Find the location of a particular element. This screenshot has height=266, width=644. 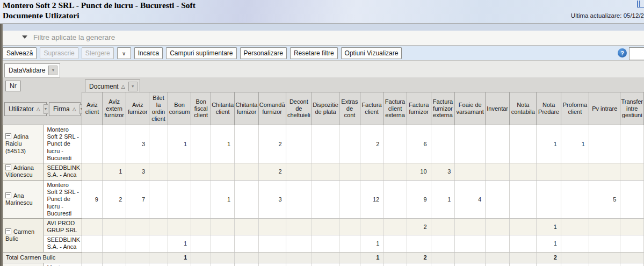

toolbar-button-optiuni-vizualizare: Optiuni Vizualizare is located at coordinates (372, 53).